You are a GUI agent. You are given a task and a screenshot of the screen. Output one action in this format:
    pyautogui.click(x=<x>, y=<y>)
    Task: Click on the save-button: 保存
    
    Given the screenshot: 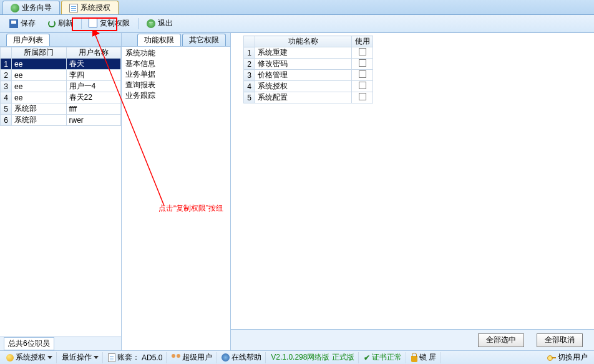 What is the action you would take?
    pyautogui.click(x=22, y=24)
    